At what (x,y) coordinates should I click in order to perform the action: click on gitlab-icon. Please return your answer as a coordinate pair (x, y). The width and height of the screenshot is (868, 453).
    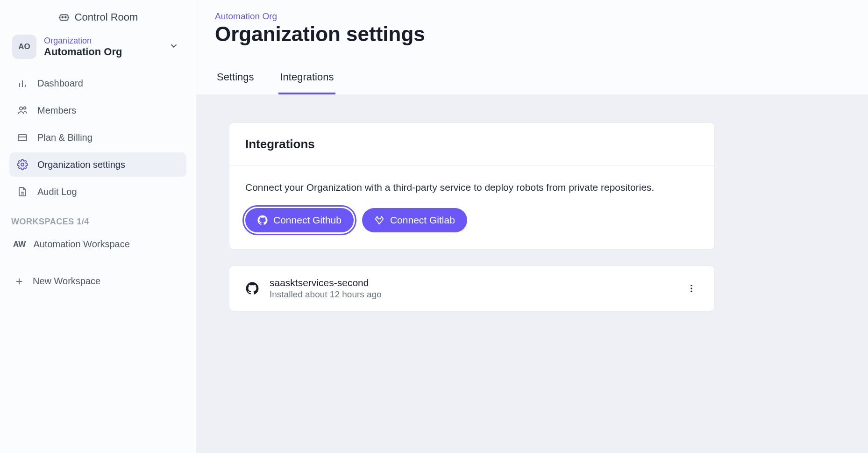
    Looking at the image, I should click on (379, 220).